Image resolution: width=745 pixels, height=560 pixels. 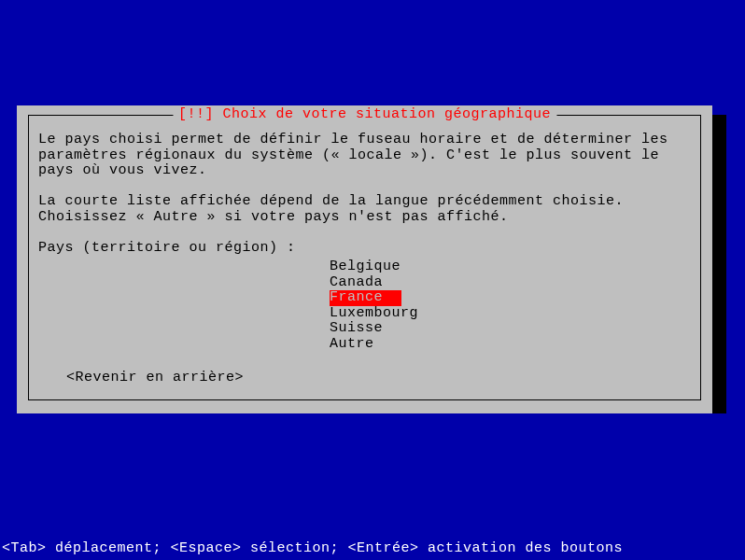 What do you see at coordinates (373, 314) in the screenshot?
I see `option-luxembourg: Luxembourg` at bounding box center [373, 314].